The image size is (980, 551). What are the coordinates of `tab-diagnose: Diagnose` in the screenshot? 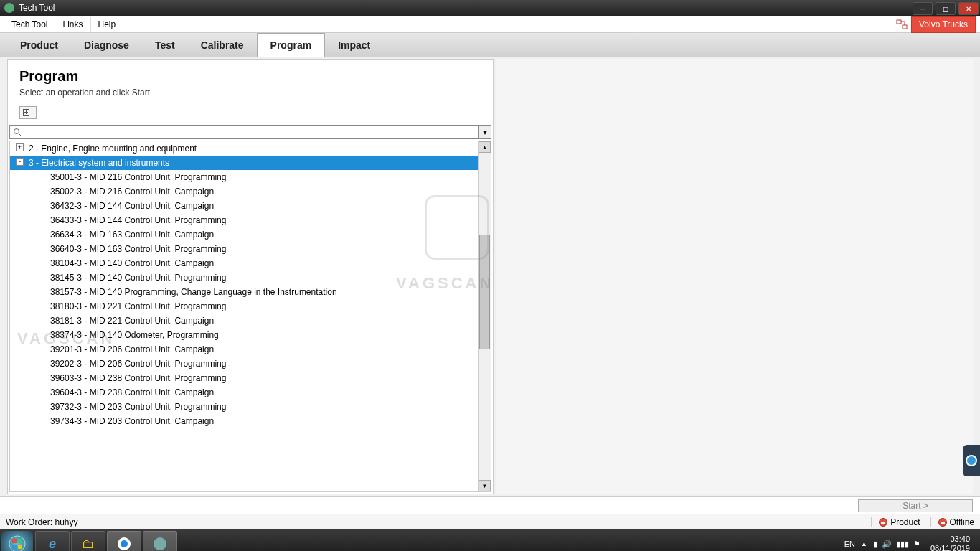 It's located at (106, 45).